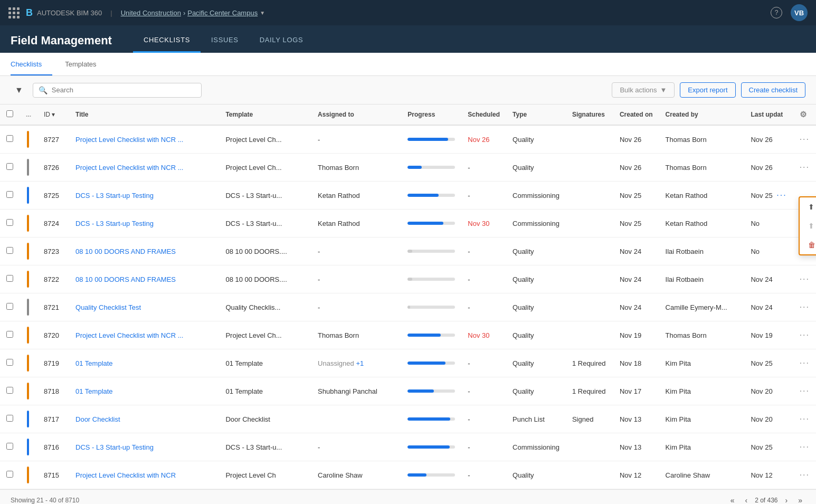  What do you see at coordinates (53, 419) in the screenshot?
I see `row-id: 8717` at bounding box center [53, 419].